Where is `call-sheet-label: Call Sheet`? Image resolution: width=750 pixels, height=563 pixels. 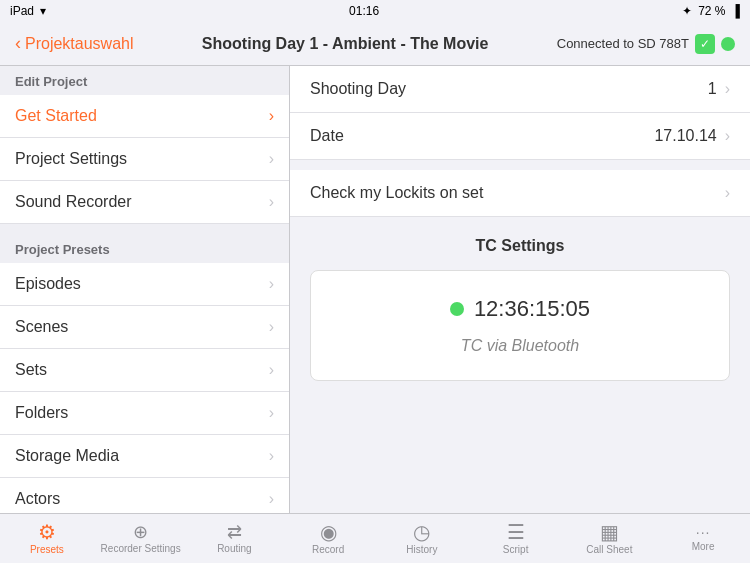
call-sheet-label: Call Sheet is located at coordinates (609, 550).